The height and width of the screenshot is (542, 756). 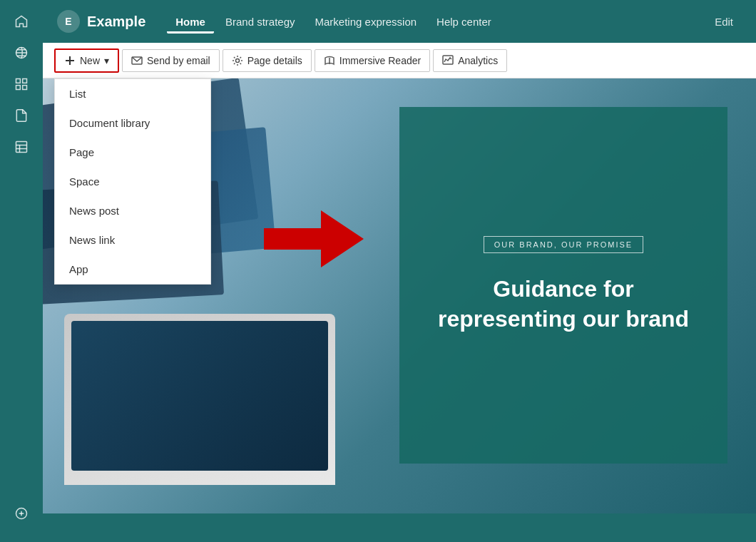 What do you see at coordinates (330, 61) in the screenshot?
I see `reader-icon` at bounding box center [330, 61].